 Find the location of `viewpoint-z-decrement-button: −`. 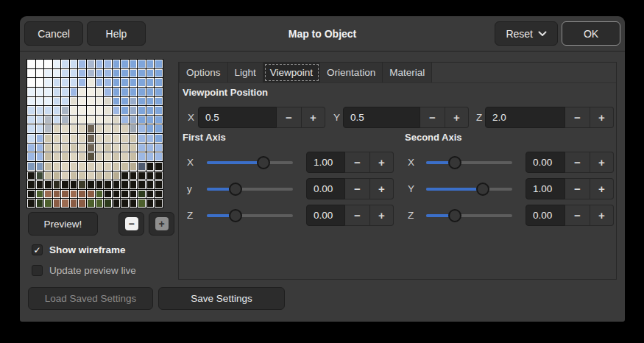

viewpoint-z-decrement-button: − is located at coordinates (578, 118).